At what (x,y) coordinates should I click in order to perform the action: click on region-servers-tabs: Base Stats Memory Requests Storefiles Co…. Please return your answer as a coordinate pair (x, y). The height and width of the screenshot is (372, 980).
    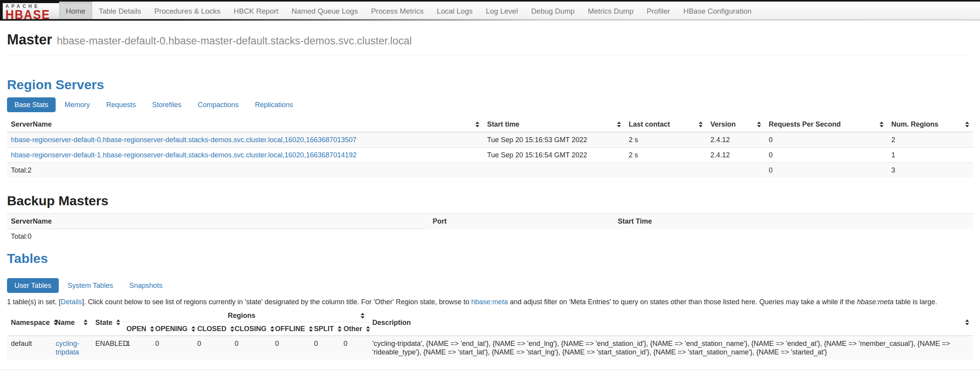
    Looking at the image, I should click on (490, 105).